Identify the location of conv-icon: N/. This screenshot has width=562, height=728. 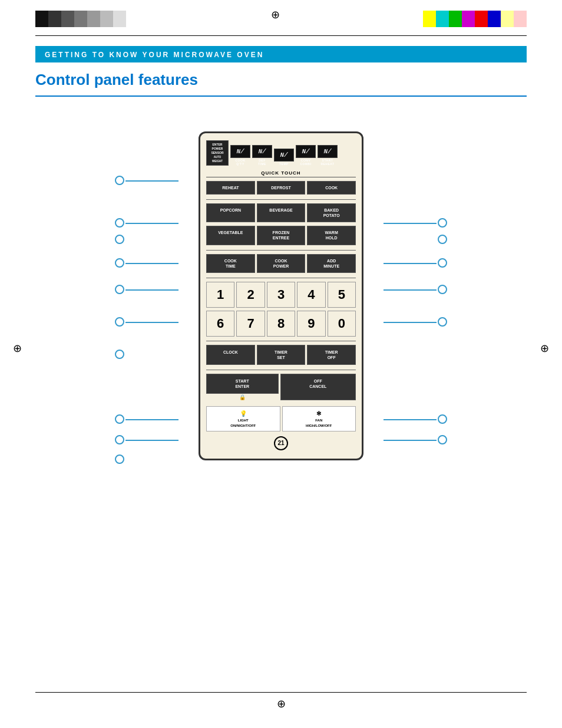
(306, 151).